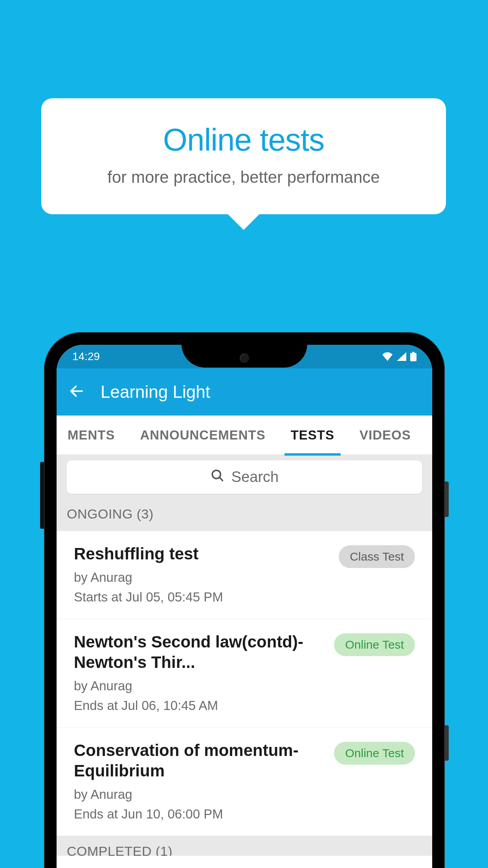 This screenshot has height=868, width=488. Describe the element at coordinates (77, 392) in the screenshot. I see `back-button` at that location.